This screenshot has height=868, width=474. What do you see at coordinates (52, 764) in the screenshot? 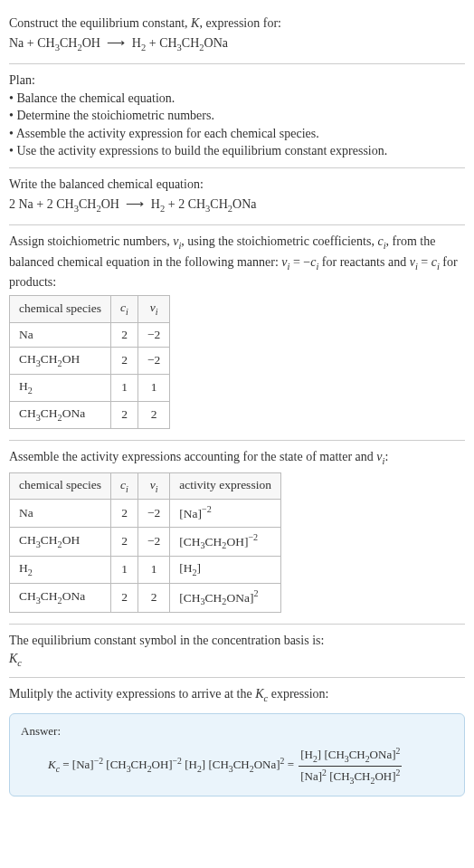
I see `txt: K` at bounding box center [52, 764].